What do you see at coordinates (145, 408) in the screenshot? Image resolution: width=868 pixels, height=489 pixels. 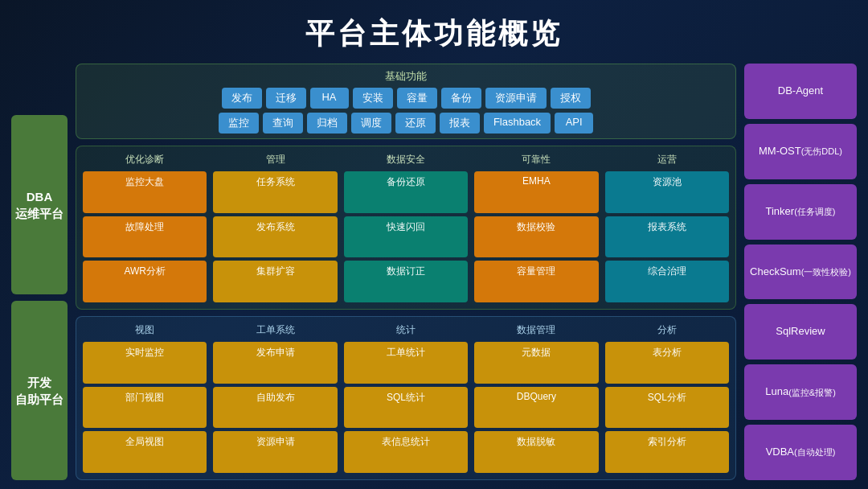 I see `dev-cell-bumenshipin: 部门视图` at bounding box center [145, 408].